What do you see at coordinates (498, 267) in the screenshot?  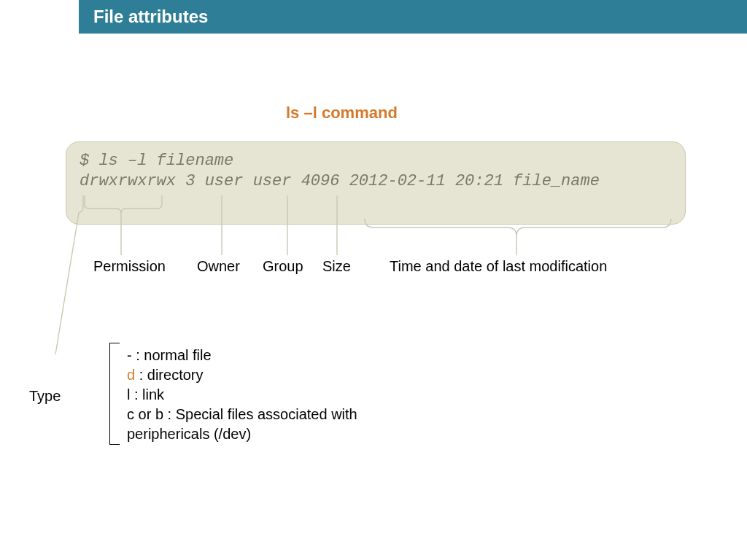 I see `label-mtime: Time and date of last modification` at bounding box center [498, 267].